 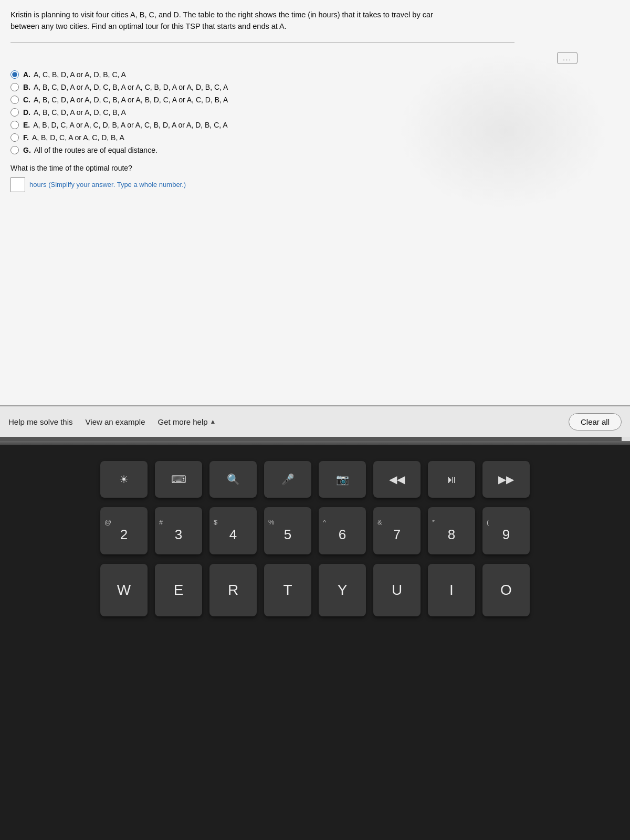 What do you see at coordinates (233, 590) in the screenshot?
I see `key-R-label: R` at bounding box center [233, 590].